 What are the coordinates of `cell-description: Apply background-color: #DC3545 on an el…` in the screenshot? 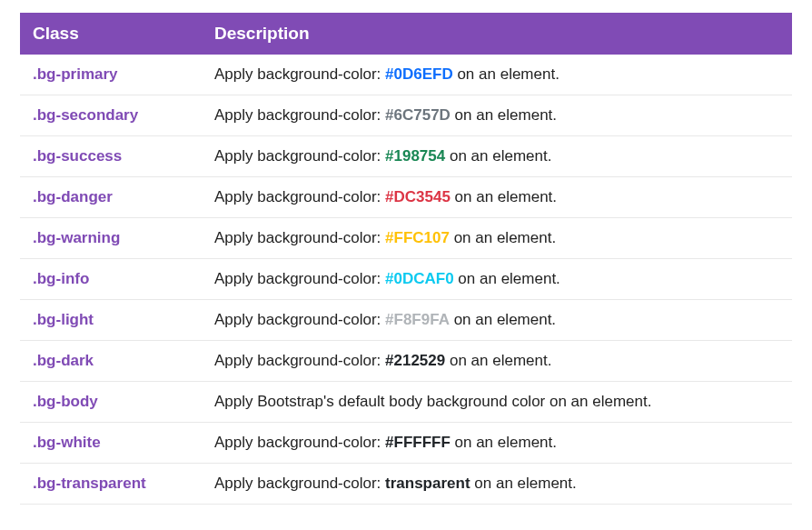 It's located at (497, 198).